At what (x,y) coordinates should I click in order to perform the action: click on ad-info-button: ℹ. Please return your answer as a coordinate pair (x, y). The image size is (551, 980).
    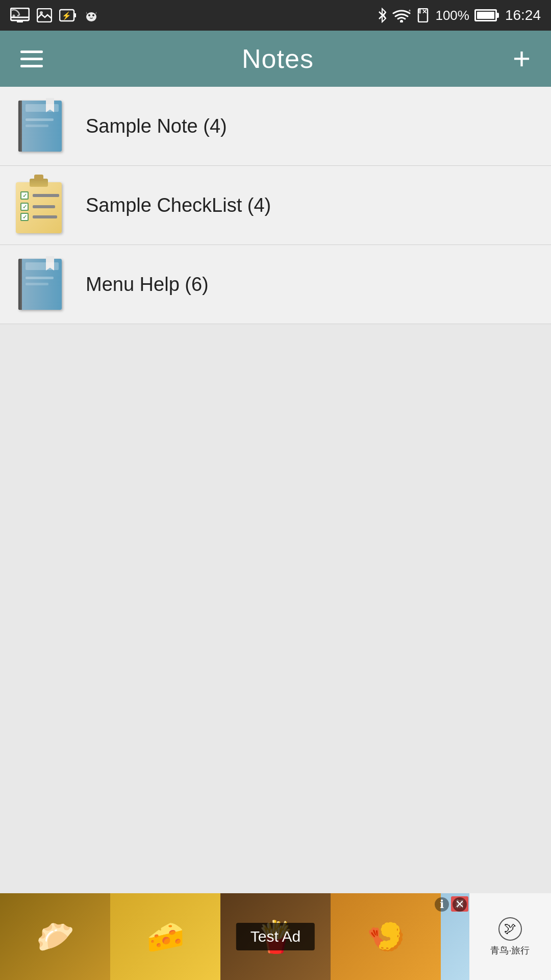
    Looking at the image, I should click on (442, 904).